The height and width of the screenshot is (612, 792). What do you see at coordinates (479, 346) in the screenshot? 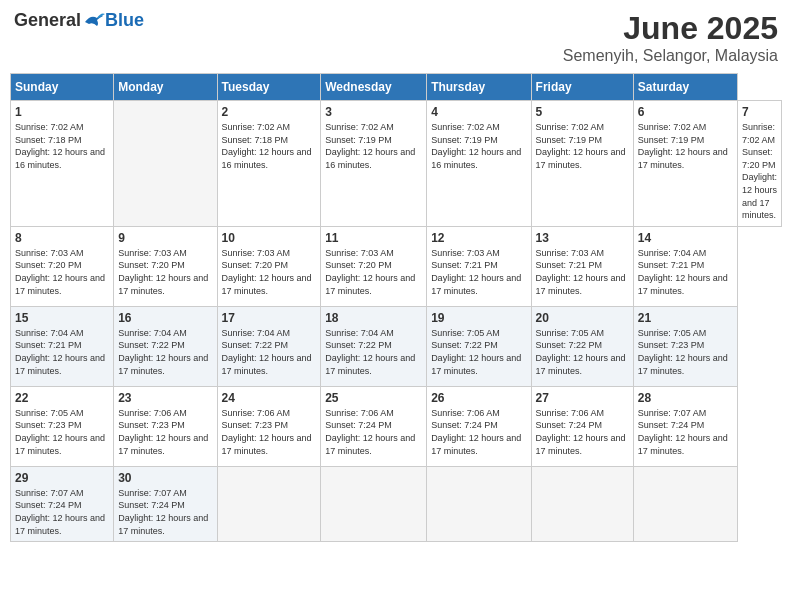
I see `table-row: 19 Sunrise: 7:05 AMSunset: 7:22 PMDaylig…` at bounding box center [479, 346].